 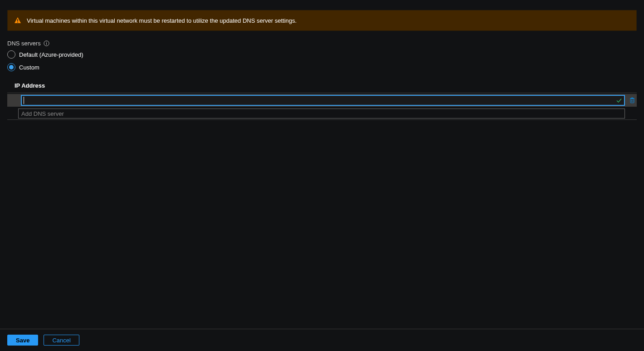 What do you see at coordinates (322, 61) in the screenshot?
I see `dns-radio-group: Default (Azure-provided) Custom` at bounding box center [322, 61].